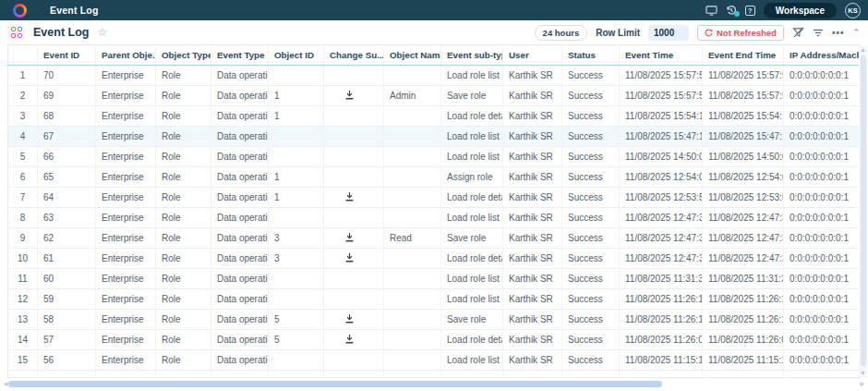 This screenshot has height=391, width=868. What do you see at coordinates (561, 33) in the screenshot?
I see `time-range-selector: 24 hours` at bounding box center [561, 33].